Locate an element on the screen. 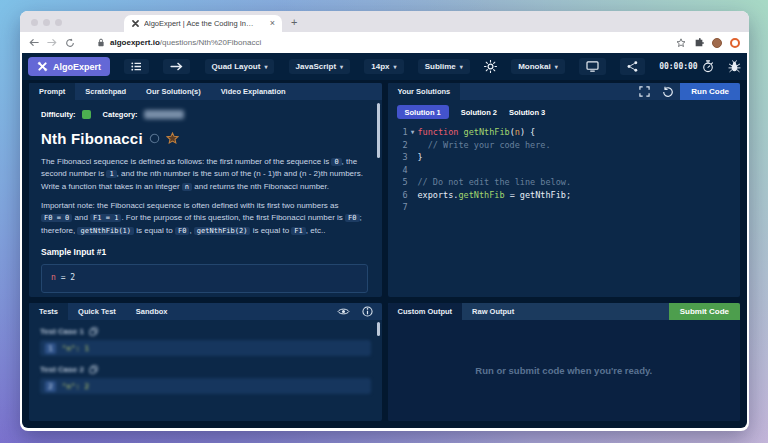  maximize-window-icon is located at coordinates (58, 22).